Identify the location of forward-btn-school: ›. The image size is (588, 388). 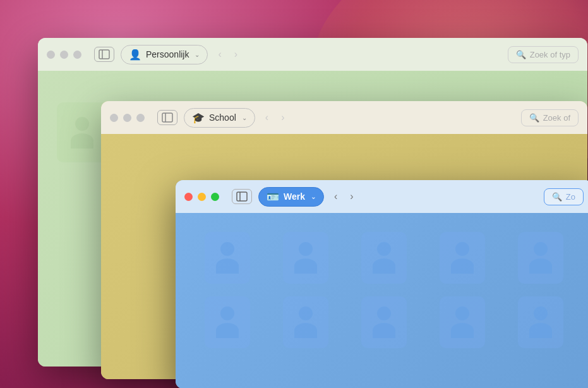
(283, 118).